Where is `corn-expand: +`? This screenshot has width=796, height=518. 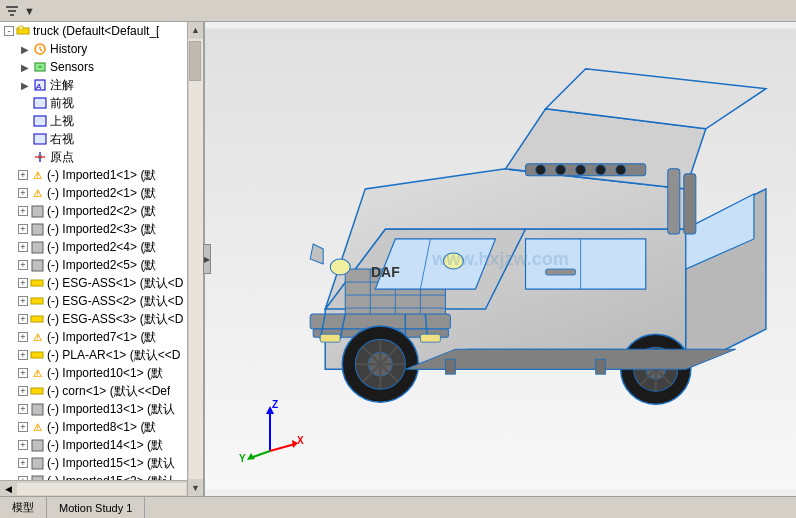 corn-expand: + is located at coordinates (23, 391).